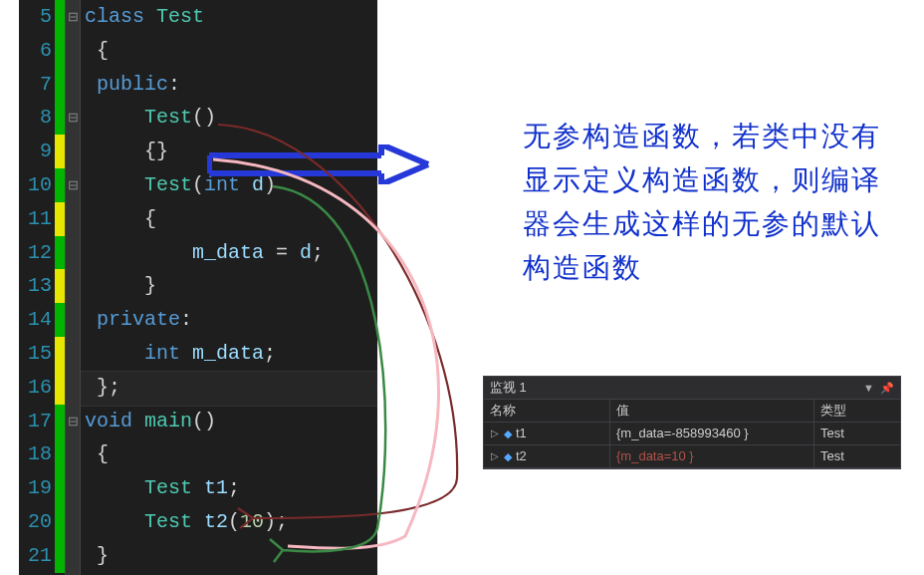 This screenshot has width=924, height=575. Describe the element at coordinates (692, 423) in the screenshot. I see `watch-window: 监视 1 ▼ 📌 名称 值 类型 ▷ ◆ t1{m_data=-85899346…` at that location.